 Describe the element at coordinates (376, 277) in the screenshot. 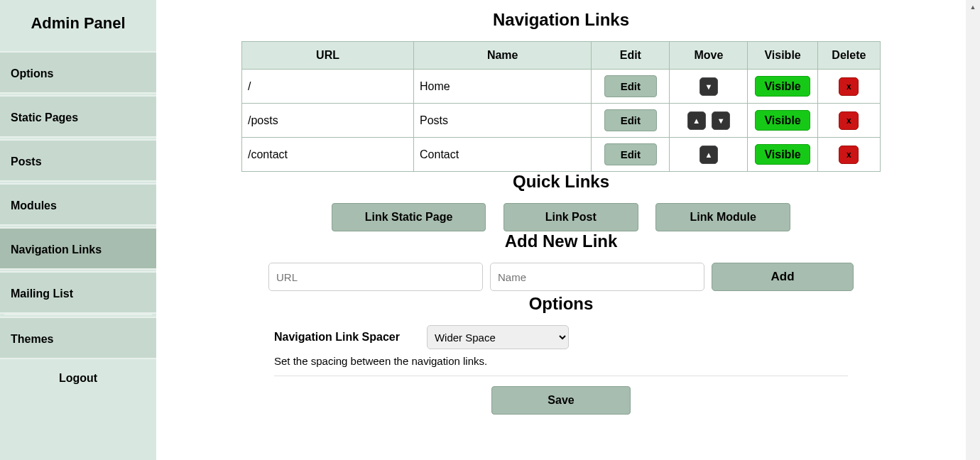

I see `url-input` at that location.